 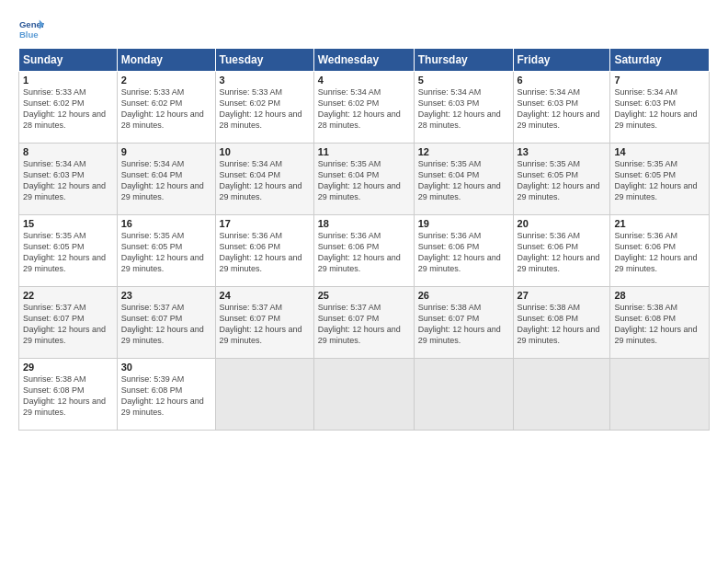 I want to click on day-number: 27, so click(x=563, y=295).